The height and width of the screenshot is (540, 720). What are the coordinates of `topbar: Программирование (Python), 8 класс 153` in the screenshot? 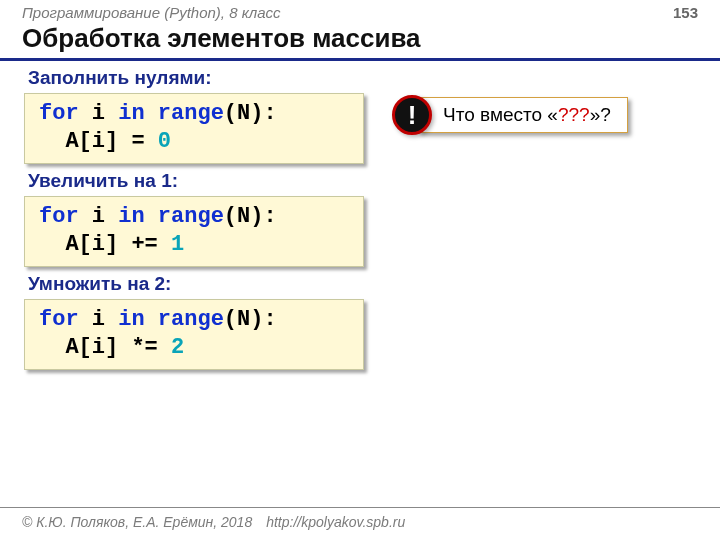 It's located at (360, 10).